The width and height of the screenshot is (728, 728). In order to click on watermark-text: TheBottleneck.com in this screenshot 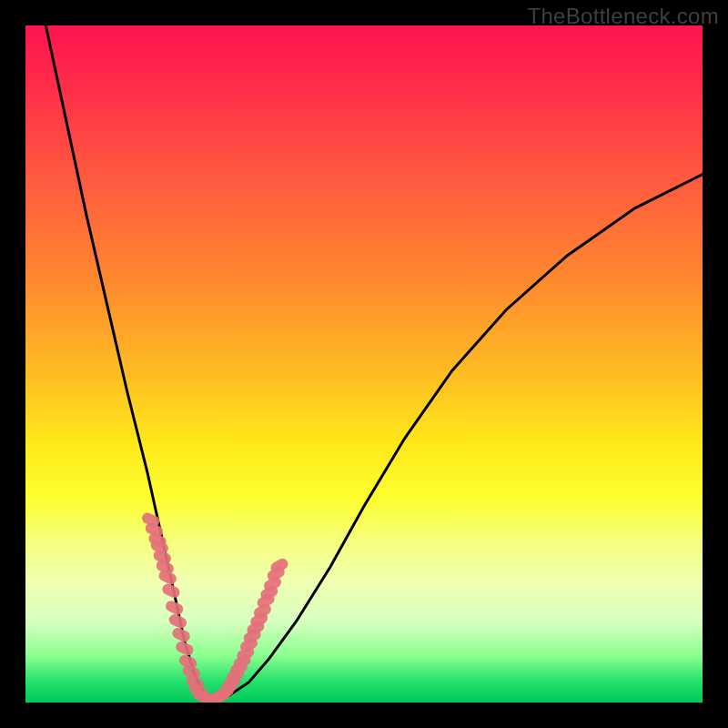, I will do `click(622, 16)`.